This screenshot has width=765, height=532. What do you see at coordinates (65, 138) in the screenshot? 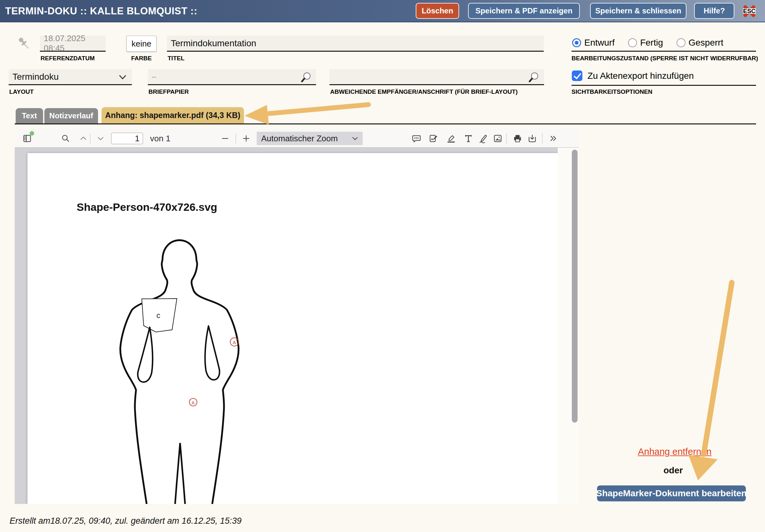
I see `find-button` at bounding box center [65, 138].